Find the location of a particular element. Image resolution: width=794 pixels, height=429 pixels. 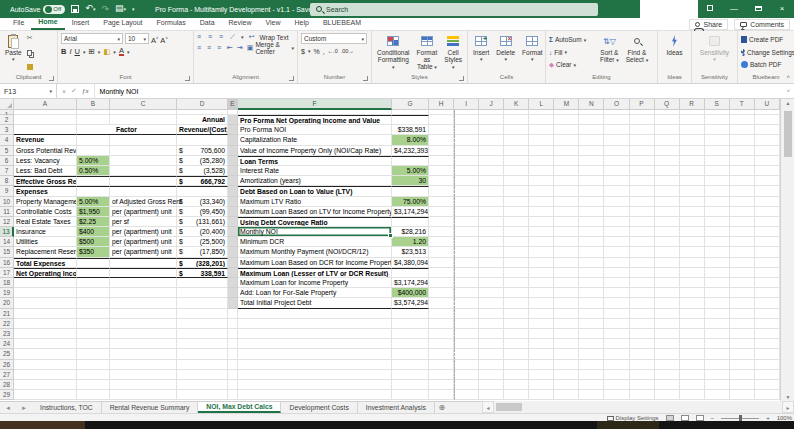

cell-H16 is located at coordinates (442, 263).